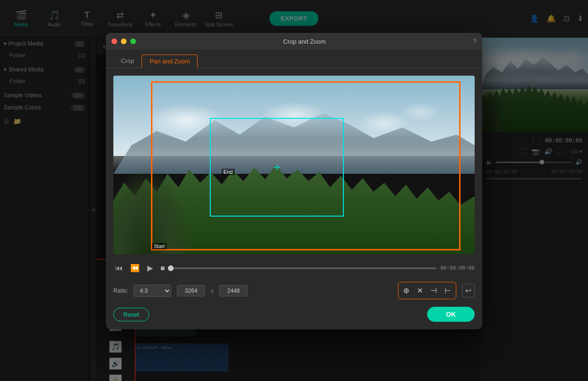  Describe the element at coordinates (124, 41) in the screenshot. I see `traffic-light-yellow` at that location.